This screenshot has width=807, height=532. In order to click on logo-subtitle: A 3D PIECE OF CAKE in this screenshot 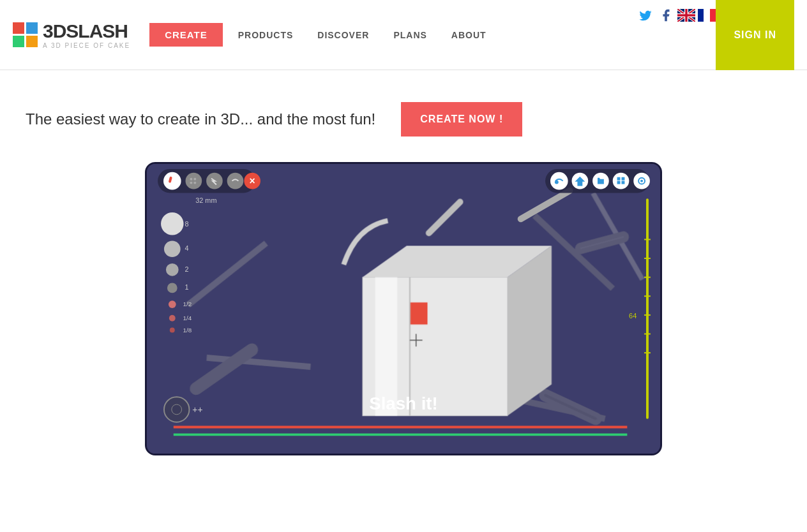, I will do `click(87, 46)`.